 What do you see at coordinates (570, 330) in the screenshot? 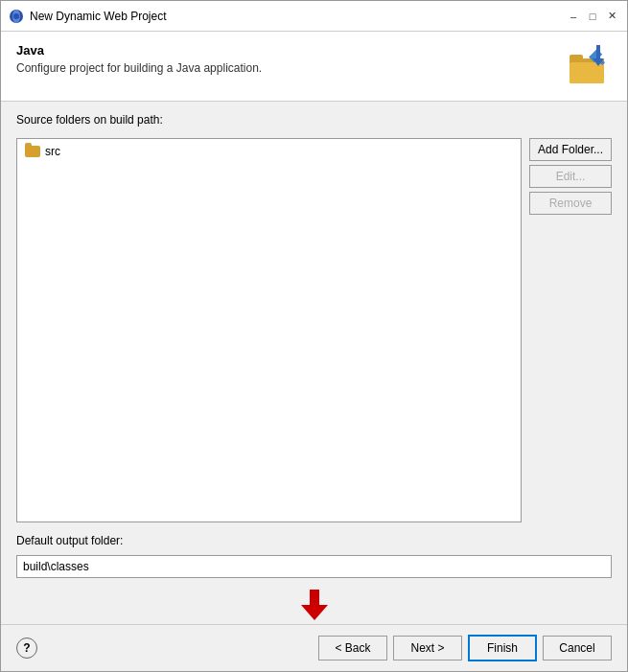
I see `side-buttons: Add Folder... Edit... Remove` at bounding box center [570, 330].